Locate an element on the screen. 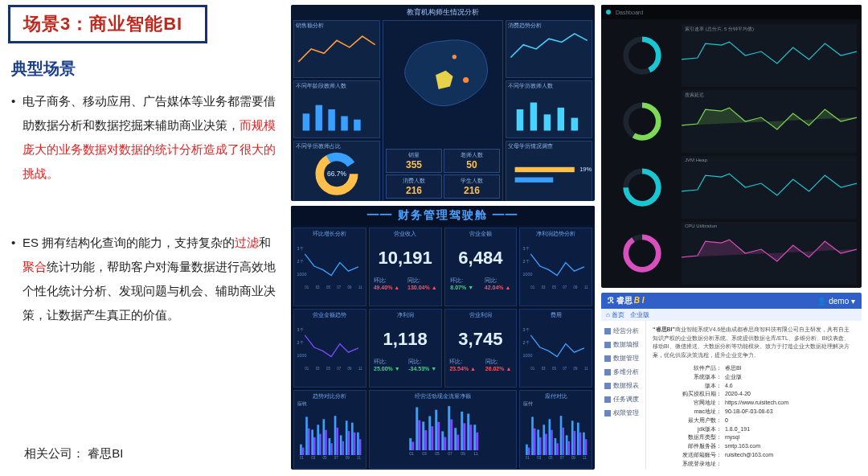 This screenshot has width=868, height=476. ruisi-sidebar: 经营分析数据填报数据管理多维分析数据报表任务调度权限管理 is located at coordinates (624, 396).